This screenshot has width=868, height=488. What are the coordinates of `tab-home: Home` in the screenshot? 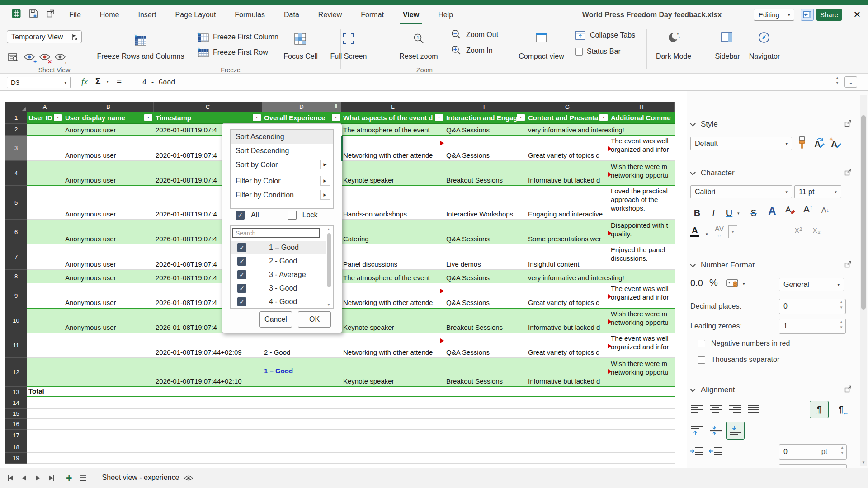 It's located at (109, 15).